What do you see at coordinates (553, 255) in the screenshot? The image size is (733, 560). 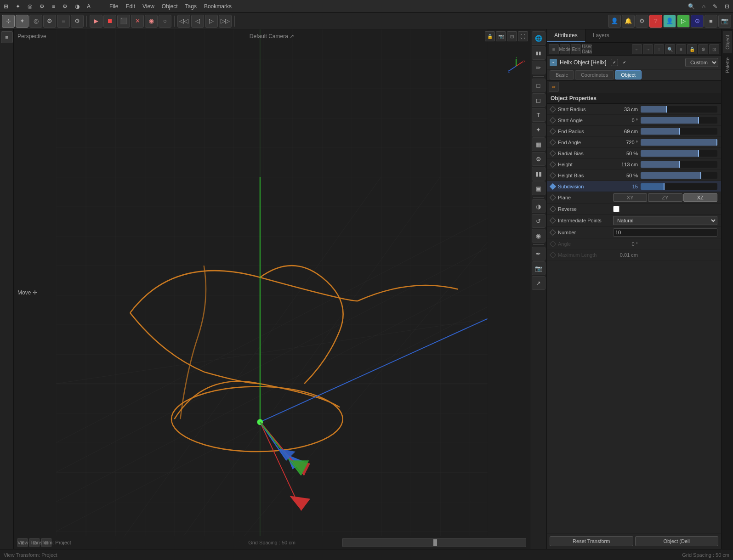 I see `prop-diamond-max-length` at bounding box center [553, 255].